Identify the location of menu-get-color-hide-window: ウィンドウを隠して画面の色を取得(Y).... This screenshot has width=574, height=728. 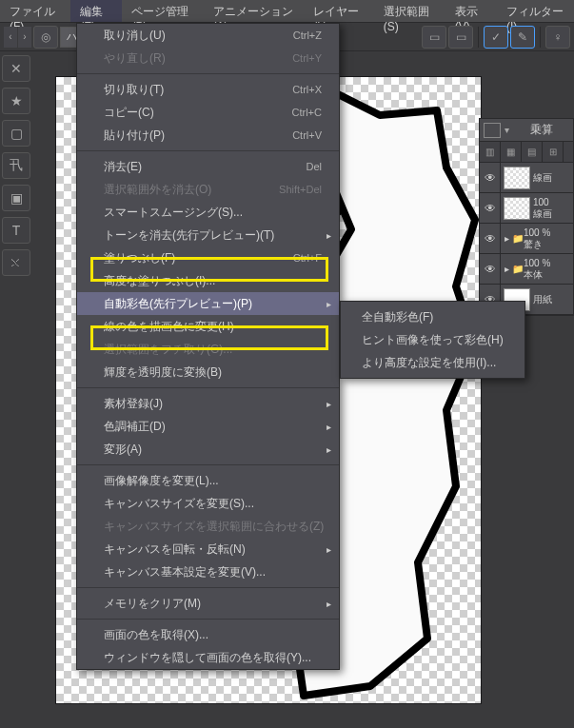
(208, 658).